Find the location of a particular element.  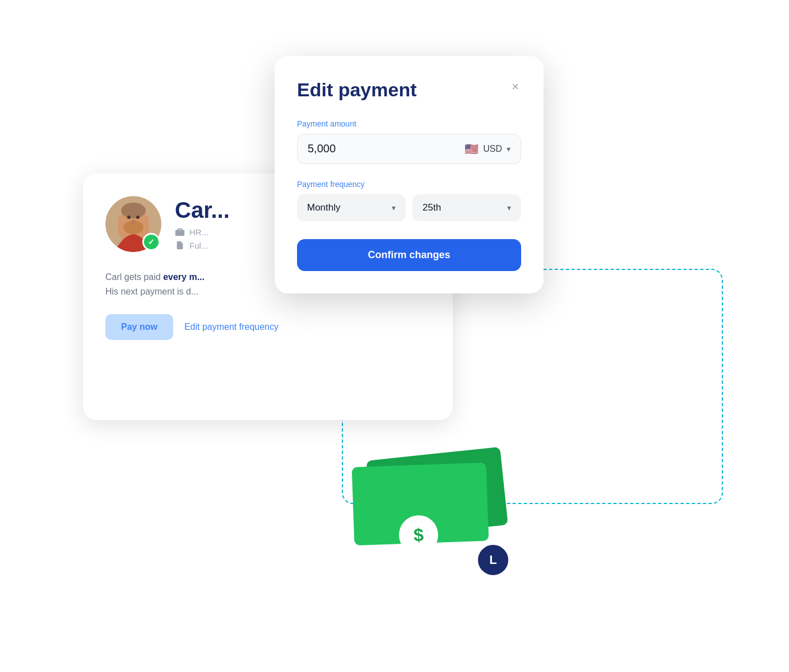

amount-field: 🇺🇸 USD ▾ is located at coordinates (409, 149).